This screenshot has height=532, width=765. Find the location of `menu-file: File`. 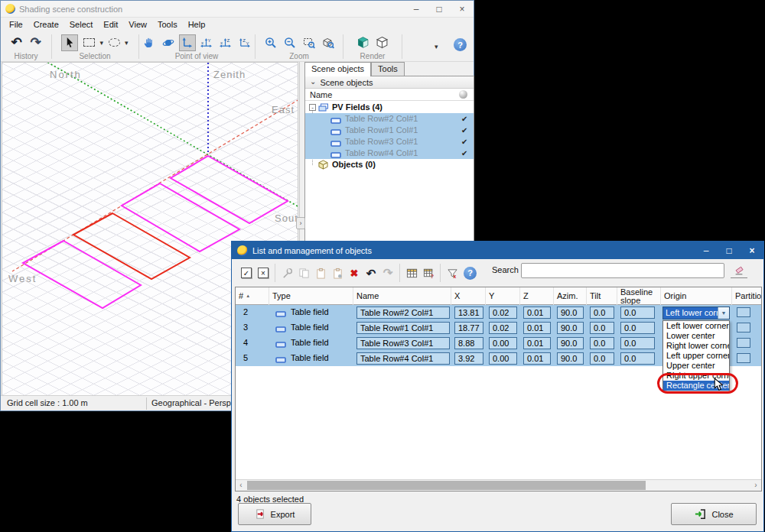

menu-file: File is located at coordinates (16, 24).